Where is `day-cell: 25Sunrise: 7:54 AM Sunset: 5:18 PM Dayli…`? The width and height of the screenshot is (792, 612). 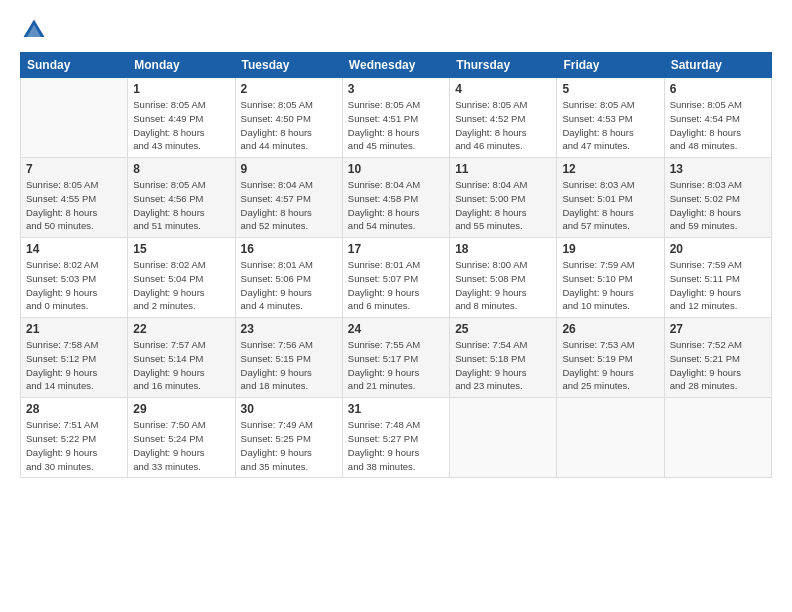 day-cell: 25Sunrise: 7:54 AM Sunset: 5:18 PM Dayli… is located at coordinates (504, 358).